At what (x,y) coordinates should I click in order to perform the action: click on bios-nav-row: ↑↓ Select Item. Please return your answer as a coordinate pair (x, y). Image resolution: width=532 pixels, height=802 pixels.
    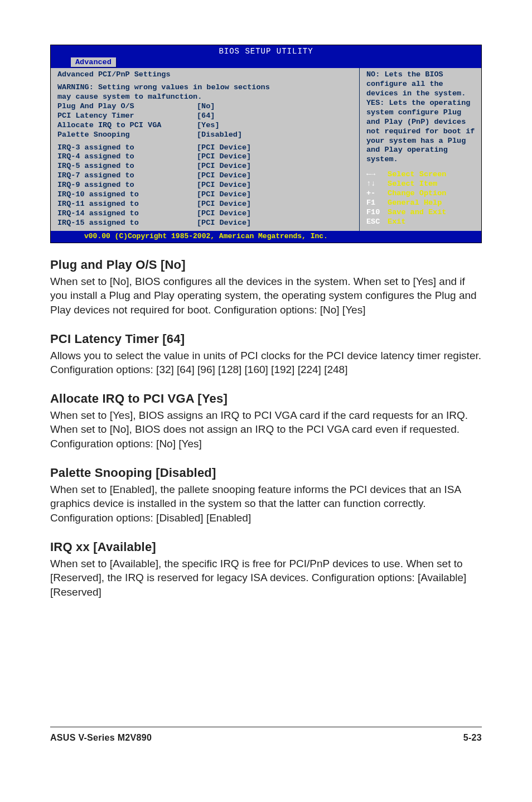
    Looking at the image, I should click on (421, 184).